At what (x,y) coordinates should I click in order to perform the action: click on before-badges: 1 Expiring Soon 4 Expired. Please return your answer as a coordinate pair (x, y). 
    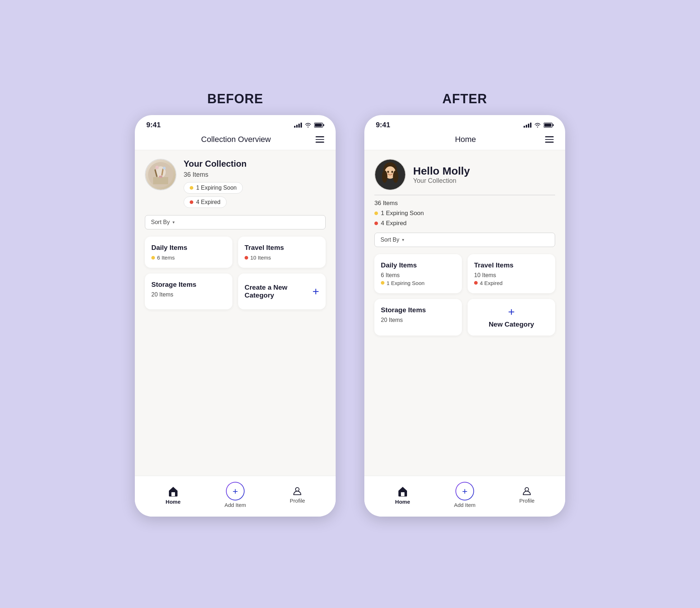
    Looking at the image, I should click on (215, 195).